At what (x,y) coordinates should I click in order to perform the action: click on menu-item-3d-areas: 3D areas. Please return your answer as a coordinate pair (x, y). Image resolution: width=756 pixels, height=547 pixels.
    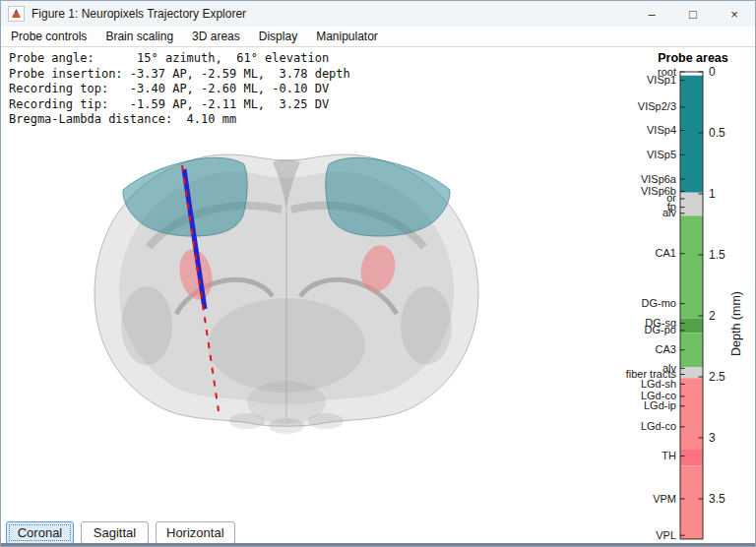
    Looking at the image, I should click on (217, 36).